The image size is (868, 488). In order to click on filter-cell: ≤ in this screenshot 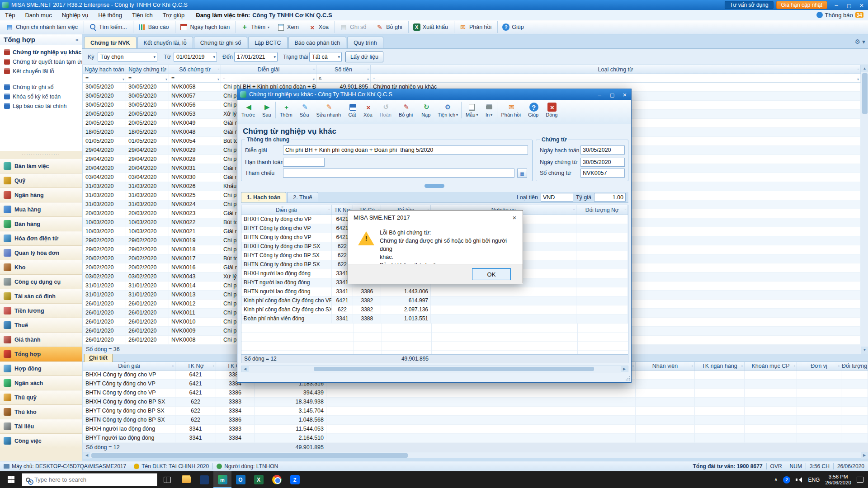, I will do `click(344, 78)`.